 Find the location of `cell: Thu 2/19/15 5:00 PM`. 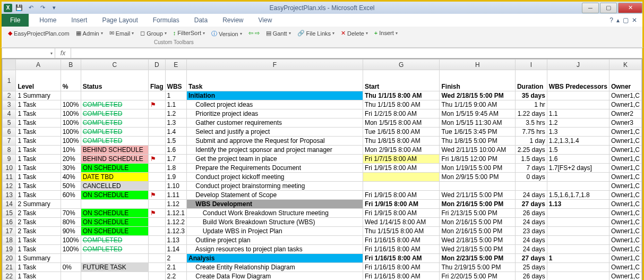

cell: Thu 2/19/15 5:00 PM is located at coordinates (477, 268).